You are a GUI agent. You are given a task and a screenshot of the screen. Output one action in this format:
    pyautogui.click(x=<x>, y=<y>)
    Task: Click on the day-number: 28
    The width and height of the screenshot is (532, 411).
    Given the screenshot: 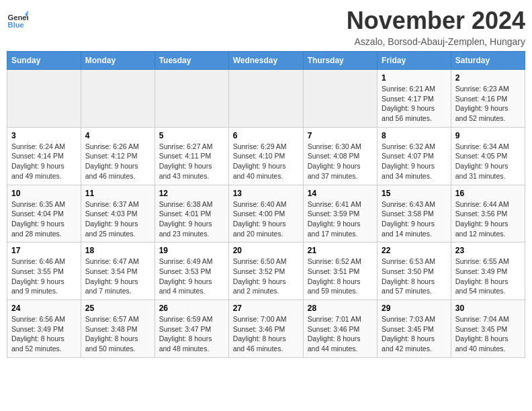 What is the action you would take?
    pyautogui.click(x=340, y=308)
    